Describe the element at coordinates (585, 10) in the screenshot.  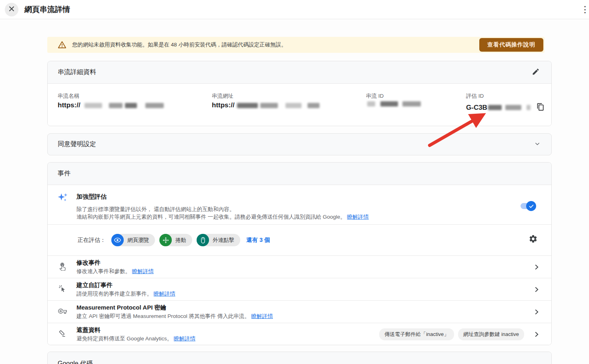
I see `kebab-menu-icon: ⋮` at that location.